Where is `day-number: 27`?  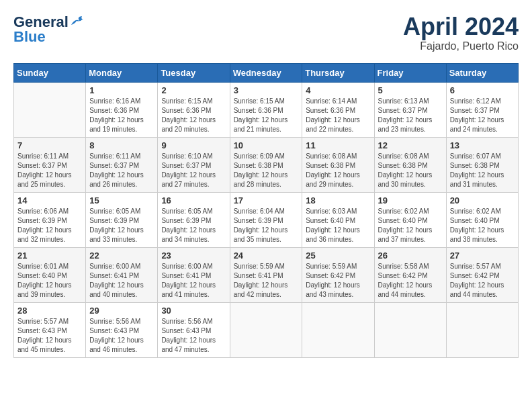
day-number: 27 is located at coordinates (482, 255).